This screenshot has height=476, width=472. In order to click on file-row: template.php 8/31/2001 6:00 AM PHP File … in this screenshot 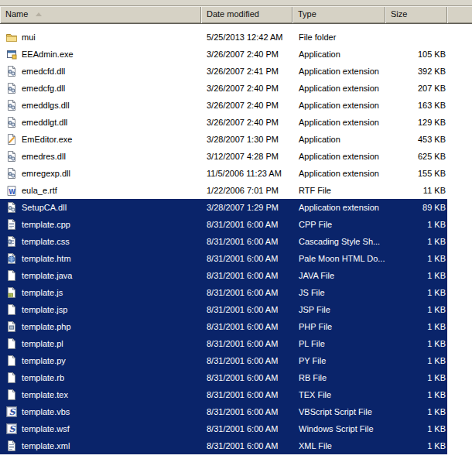, I will do `click(224, 327)`.